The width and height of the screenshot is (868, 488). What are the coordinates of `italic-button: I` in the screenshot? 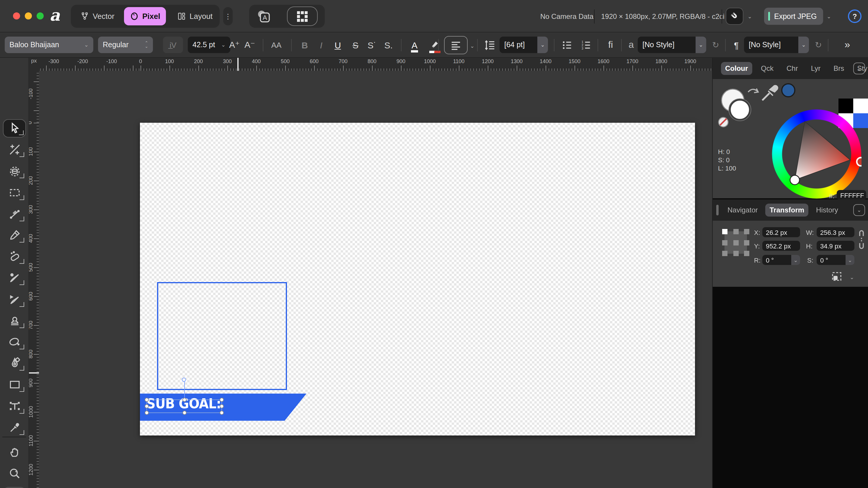 It's located at (321, 45).